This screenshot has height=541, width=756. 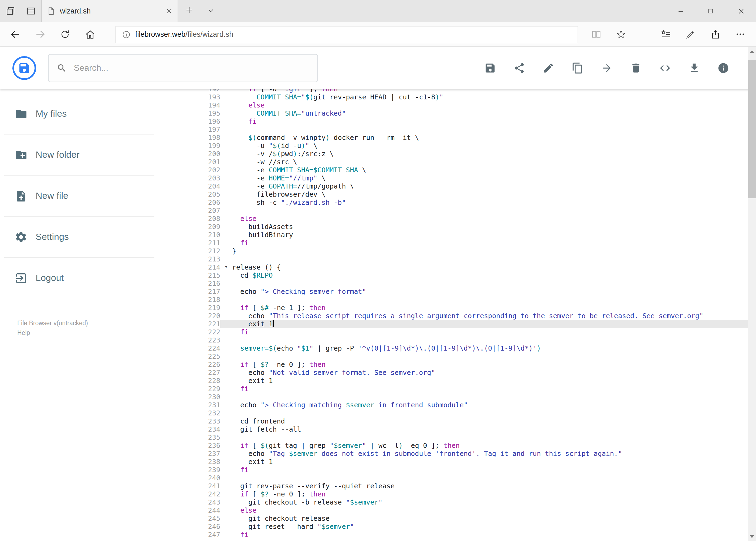 What do you see at coordinates (459, 121) in the screenshot?
I see `code-line: 196 fi` at bounding box center [459, 121].